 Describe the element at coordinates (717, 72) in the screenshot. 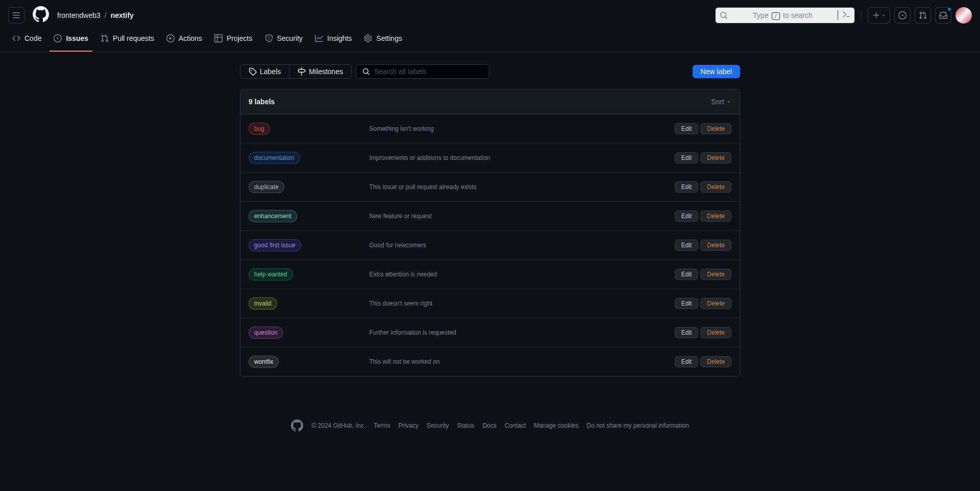

I see `new-label-button: New label` at that location.